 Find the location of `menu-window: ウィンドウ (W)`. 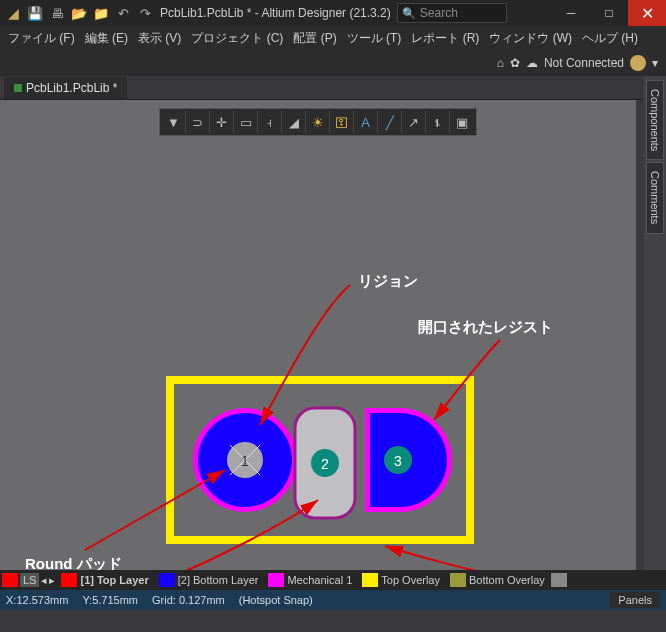

menu-window: ウィンドウ (W) is located at coordinates (530, 38).